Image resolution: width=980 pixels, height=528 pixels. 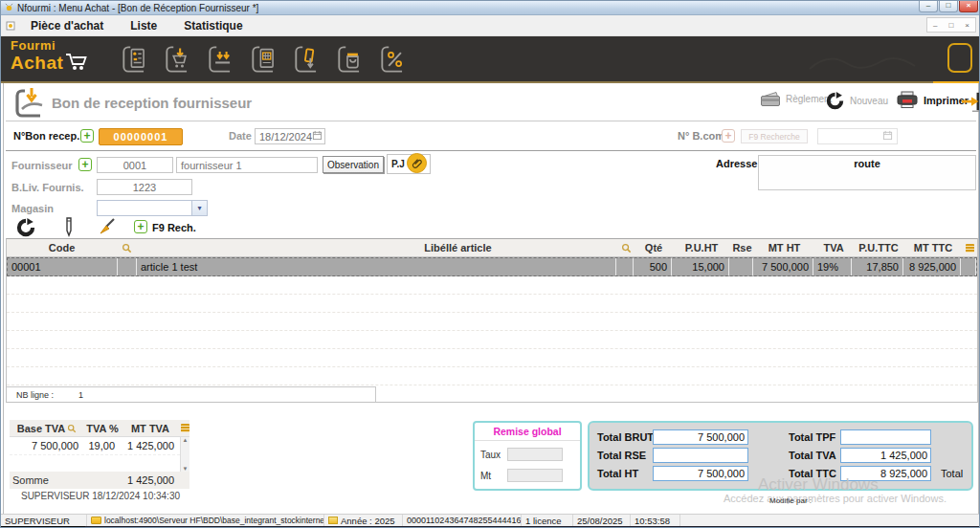 I want to click on nb-ligne-row: NB ligne : 1, so click(x=492, y=394).